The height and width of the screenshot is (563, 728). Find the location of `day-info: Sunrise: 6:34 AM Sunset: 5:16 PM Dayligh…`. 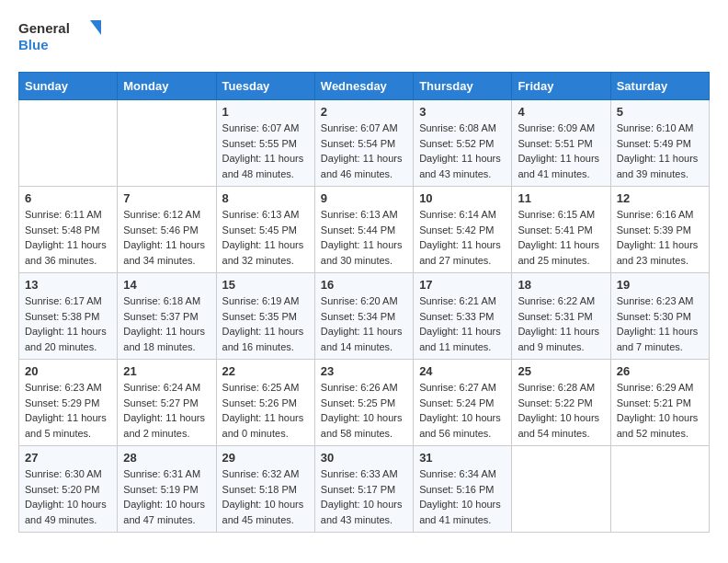

day-info: Sunrise: 6:34 AM Sunset: 5:16 PM Dayligh… is located at coordinates (462, 497).